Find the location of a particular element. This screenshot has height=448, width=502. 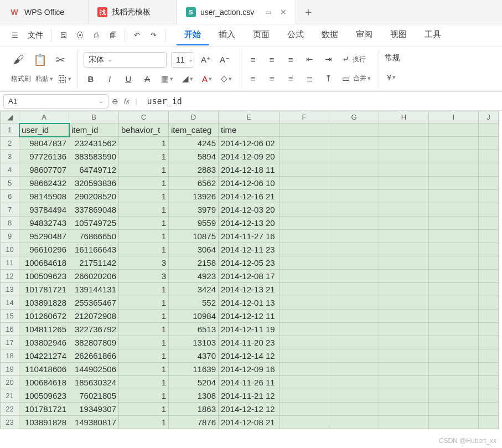

cell: 2014-12-06 10 is located at coordinates (249, 183).